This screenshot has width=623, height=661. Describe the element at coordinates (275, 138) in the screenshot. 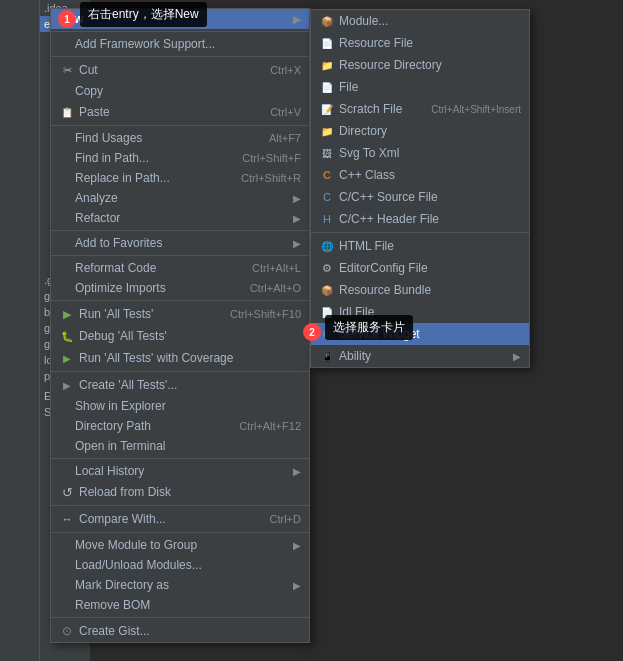

I see `find-usages-shortcut: Alt+F7` at that location.